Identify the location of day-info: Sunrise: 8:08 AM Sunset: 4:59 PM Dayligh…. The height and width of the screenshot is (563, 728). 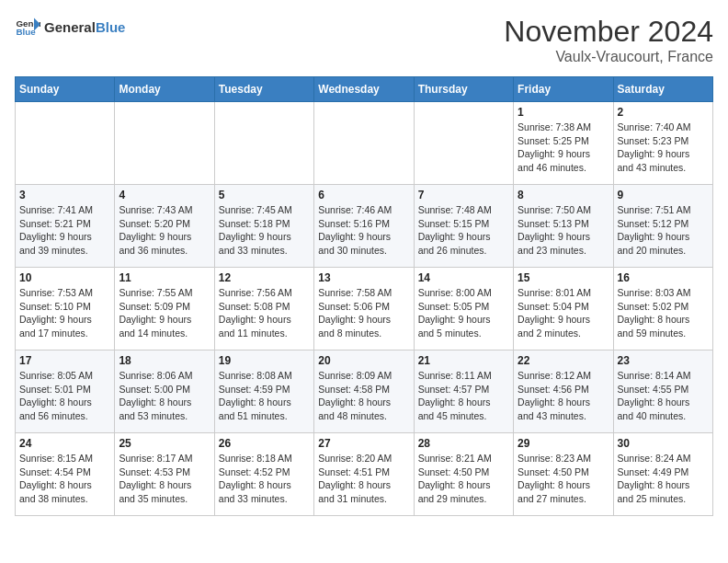
(265, 396).